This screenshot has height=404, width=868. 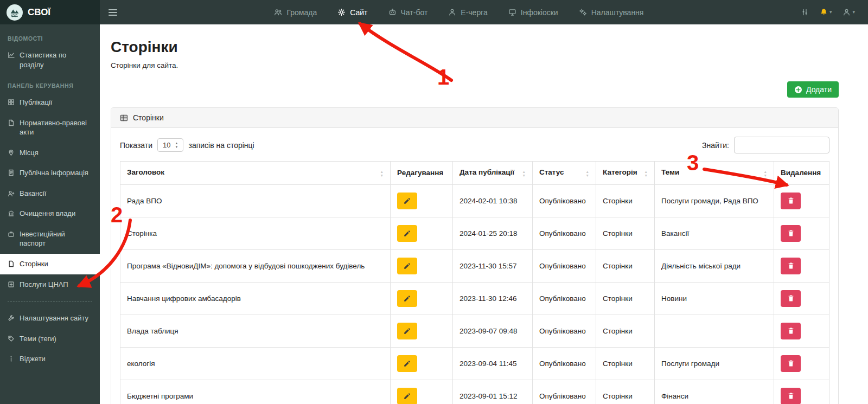 I want to click on sidebar: ВІДОМОСТІ Статистика по розділу ПАНЕЛЬ К…, so click(x=50, y=214).